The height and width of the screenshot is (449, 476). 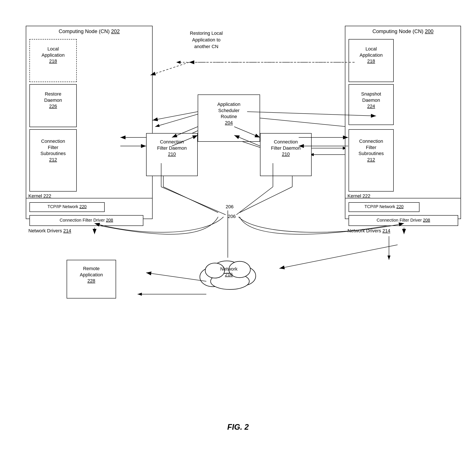 I want to click on cn200-cf-subroutines-box: ConnectionFilterSubroutines212, so click(x=371, y=160).